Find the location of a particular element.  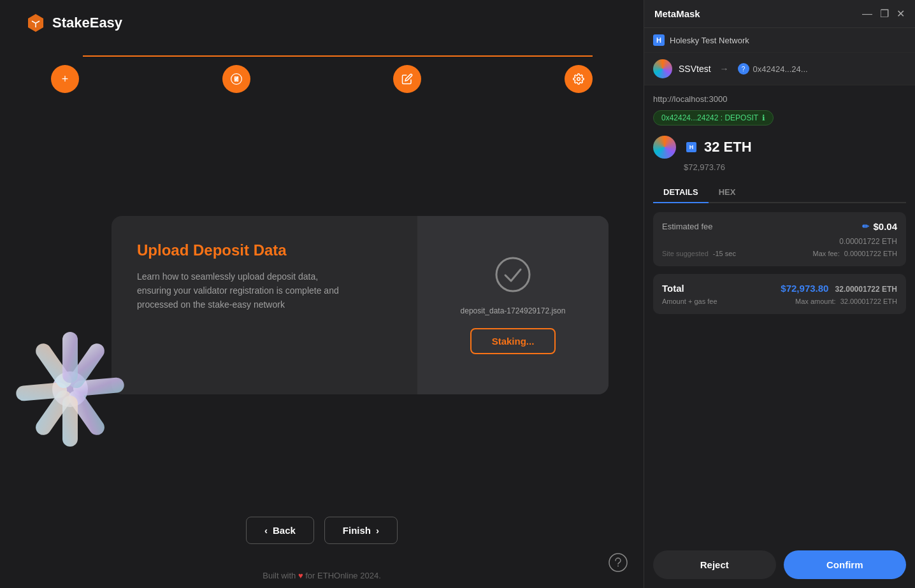

mm-site-suggested: Site suggested -15 sec is located at coordinates (699, 254).